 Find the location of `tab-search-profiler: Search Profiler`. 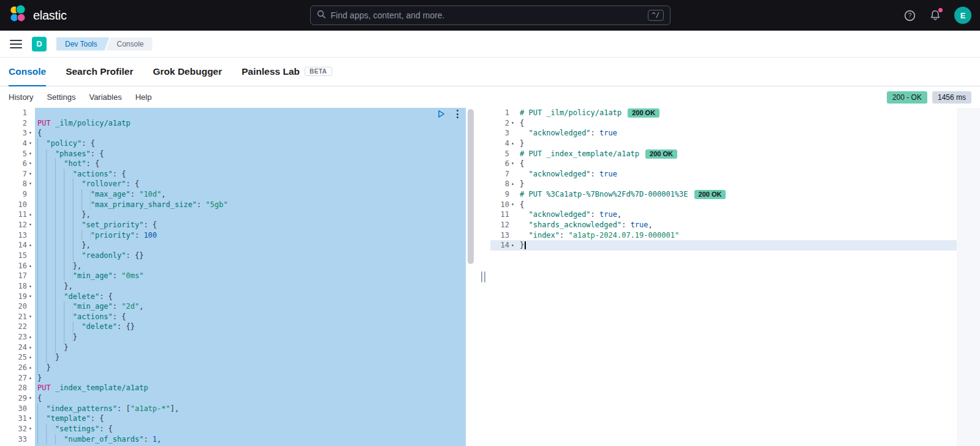

tab-search-profiler: Search Profiler is located at coordinates (99, 72).